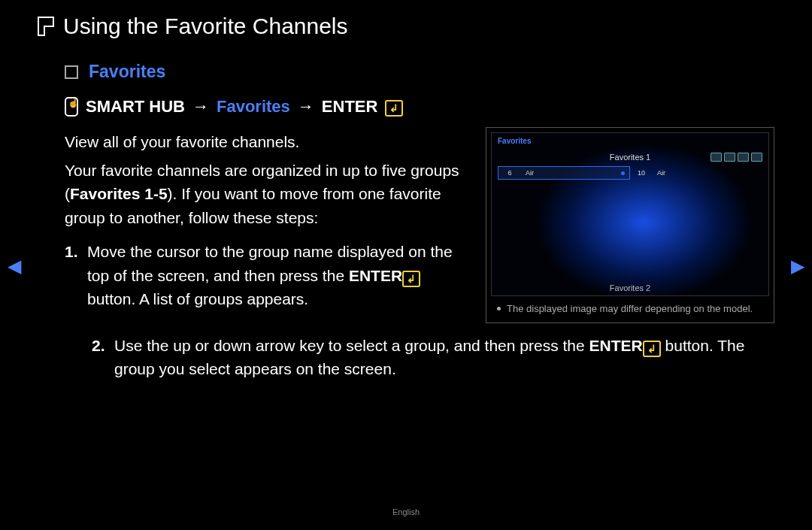 Image resolution: width=812 pixels, height=530 pixels. I want to click on caption-text: The displayed image may differ depending…, so click(630, 309).